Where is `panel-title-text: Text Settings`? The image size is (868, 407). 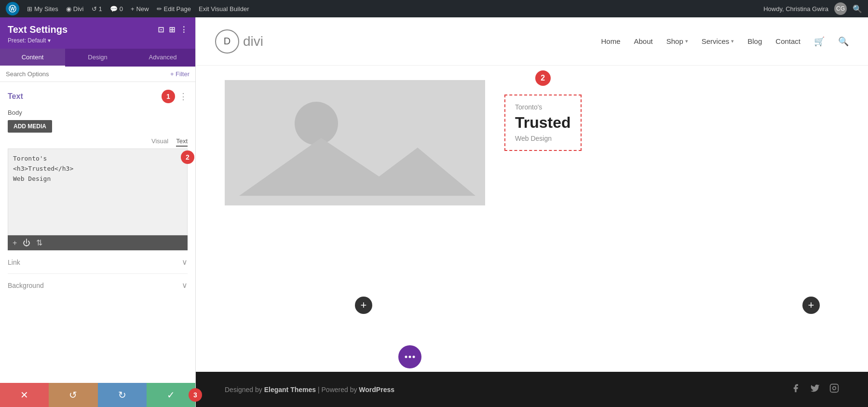
panel-title-text: Text Settings is located at coordinates (38, 30).